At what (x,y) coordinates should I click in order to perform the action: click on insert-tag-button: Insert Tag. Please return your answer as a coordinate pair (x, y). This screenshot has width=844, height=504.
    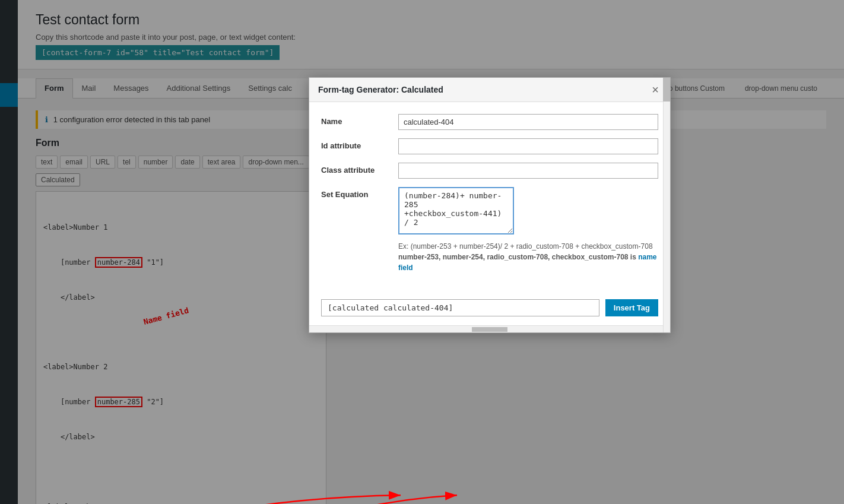
    Looking at the image, I should click on (632, 308).